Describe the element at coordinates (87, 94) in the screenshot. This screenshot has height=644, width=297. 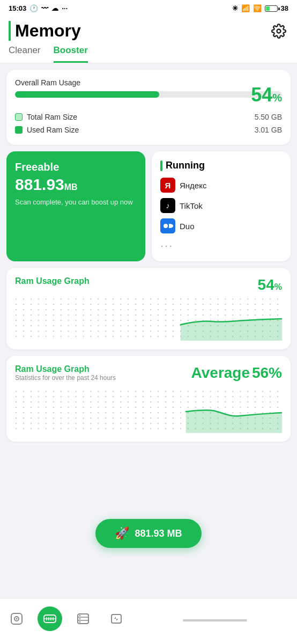
I see `progress-fill` at that location.